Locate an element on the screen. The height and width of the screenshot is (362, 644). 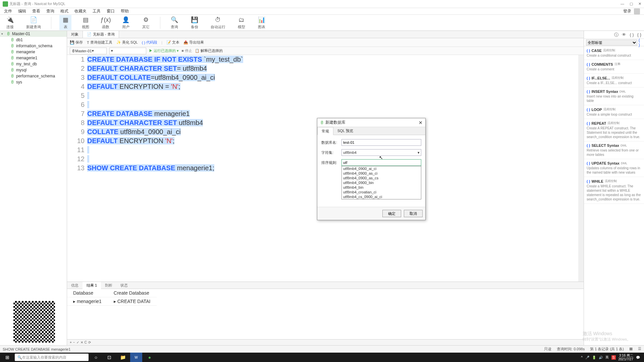
explain-button: 📋 解释已选择的 is located at coordinates (209, 51).